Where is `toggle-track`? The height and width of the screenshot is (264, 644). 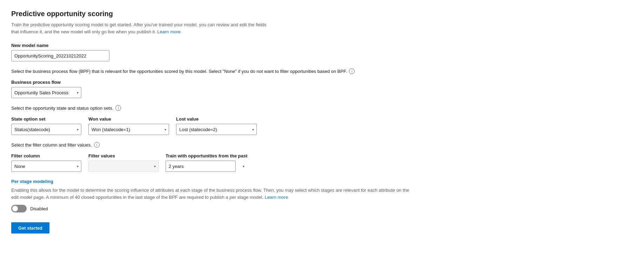
toggle-track is located at coordinates (19, 209).